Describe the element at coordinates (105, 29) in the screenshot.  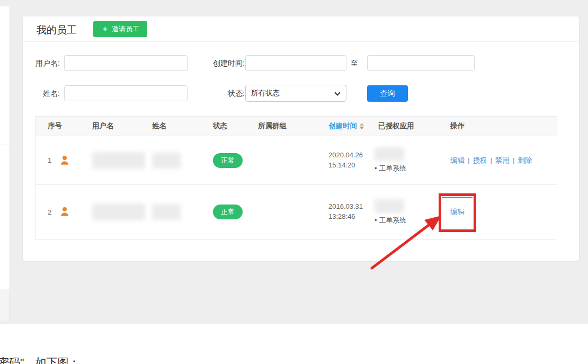
I see `plus-icon: ＋` at that location.